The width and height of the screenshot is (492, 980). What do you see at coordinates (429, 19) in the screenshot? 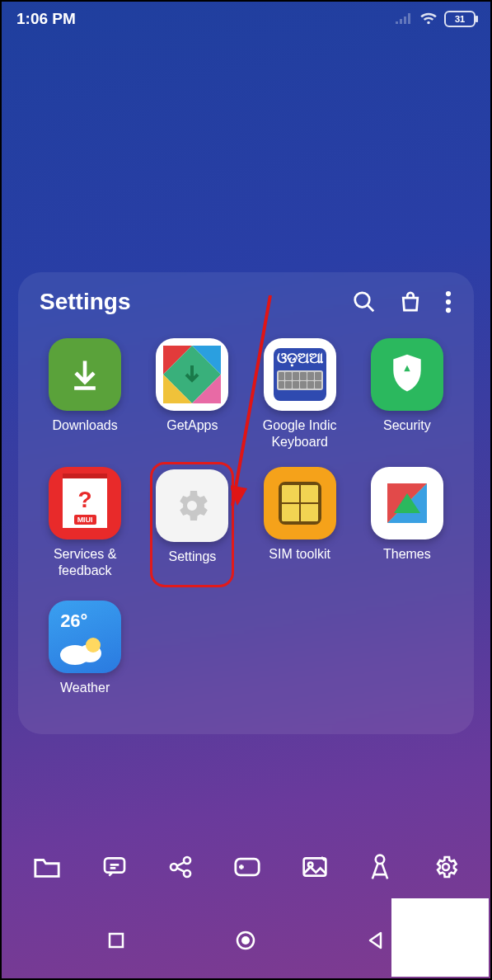
I see `wifi-icon` at bounding box center [429, 19].